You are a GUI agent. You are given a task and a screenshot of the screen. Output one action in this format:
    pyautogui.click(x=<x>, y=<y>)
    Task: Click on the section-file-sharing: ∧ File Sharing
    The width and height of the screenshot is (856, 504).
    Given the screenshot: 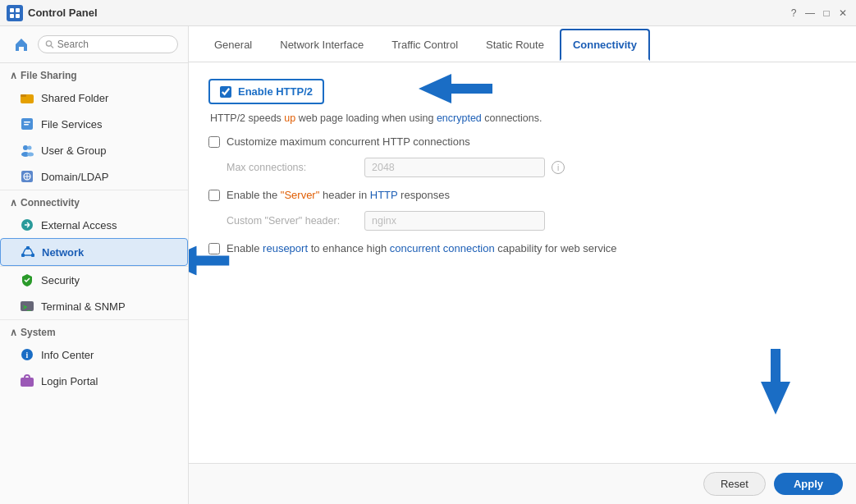 What is the action you would take?
    pyautogui.click(x=94, y=74)
    